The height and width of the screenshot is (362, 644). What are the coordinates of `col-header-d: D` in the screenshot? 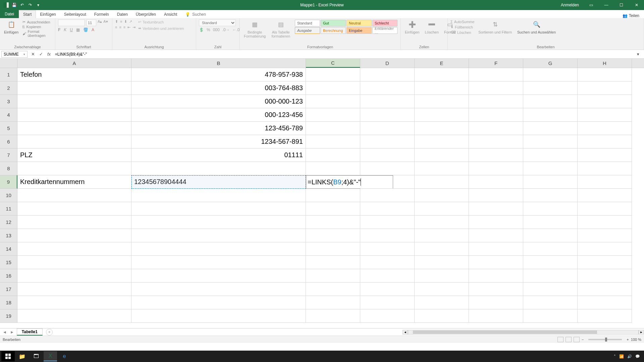 It's located at (387, 63).